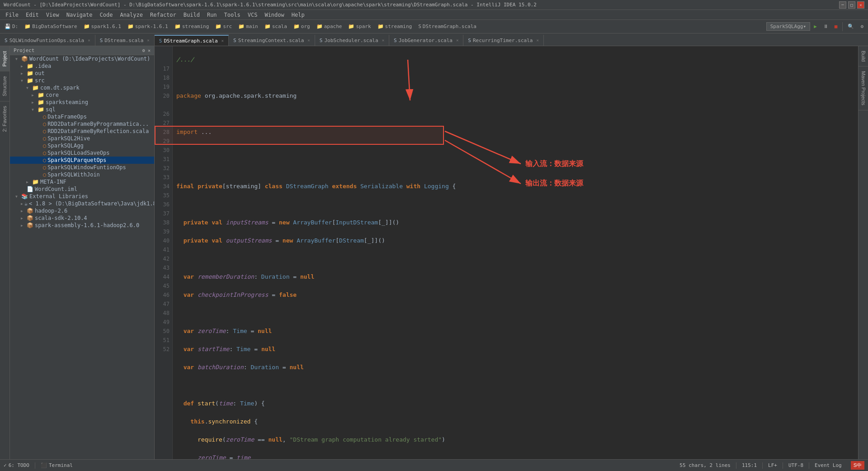  What do you see at coordinates (448, 26) in the screenshot?
I see `toolbar-dstreamgraph-file: S DStreamGraph.scala` at bounding box center [448, 26].